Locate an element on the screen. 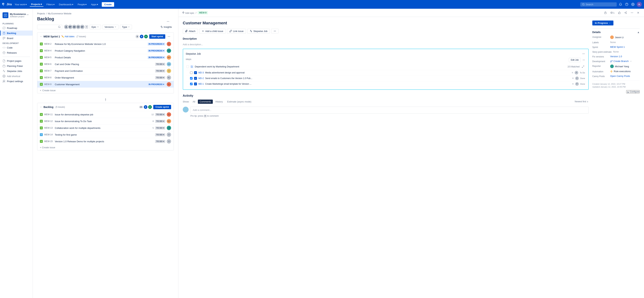 The image size is (644, 298). sprint-divider is located at coordinates (106, 100).